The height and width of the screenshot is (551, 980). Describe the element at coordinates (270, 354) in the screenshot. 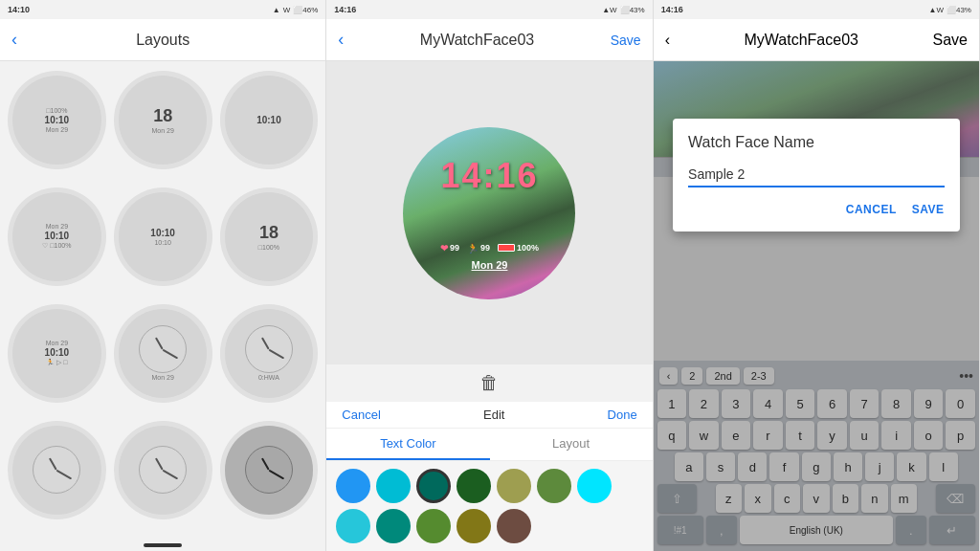

I see `layout-item-9: 0:HWA` at that location.